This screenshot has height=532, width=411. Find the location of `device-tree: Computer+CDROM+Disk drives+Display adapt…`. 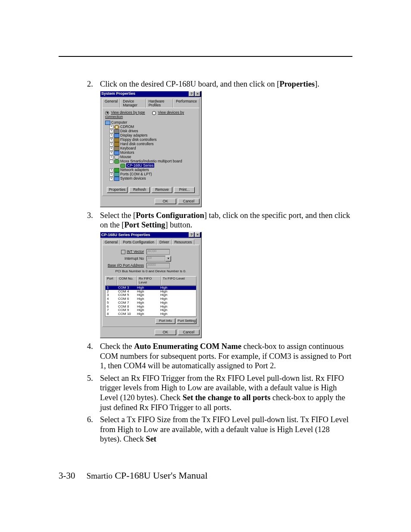

device-tree: Computer+CDROM+Disk drives+Display adapt… is located at coordinates (151, 151).